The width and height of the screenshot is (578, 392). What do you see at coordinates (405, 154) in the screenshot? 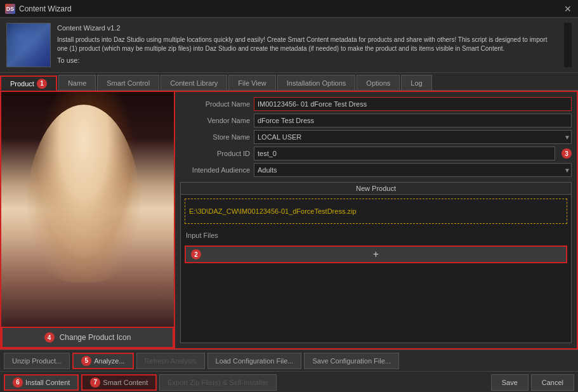
I see `product-id-input` at bounding box center [405, 154].